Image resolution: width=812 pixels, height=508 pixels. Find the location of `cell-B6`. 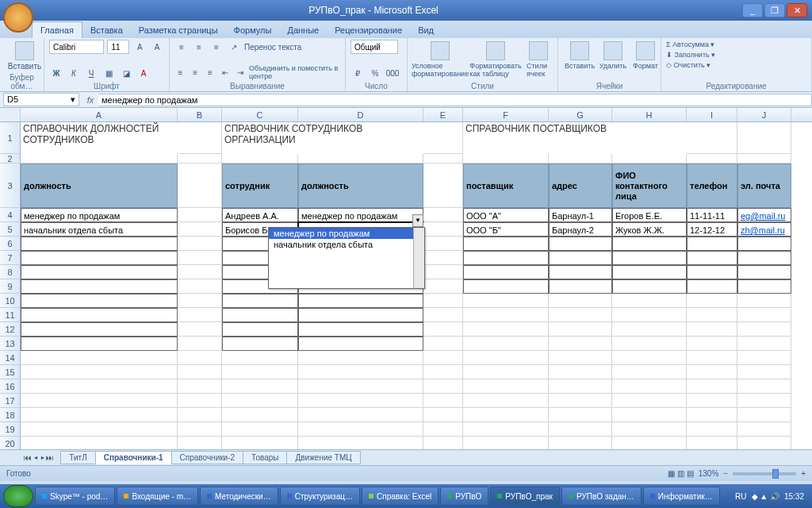

cell-B6 is located at coordinates (200, 244).